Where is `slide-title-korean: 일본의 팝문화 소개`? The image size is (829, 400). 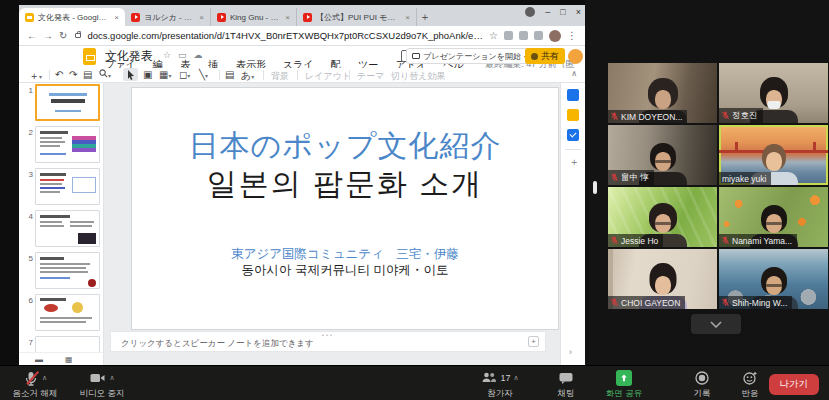 slide-title-korean: 일본의 팝문화 소개 is located at coordinates (345, 184).